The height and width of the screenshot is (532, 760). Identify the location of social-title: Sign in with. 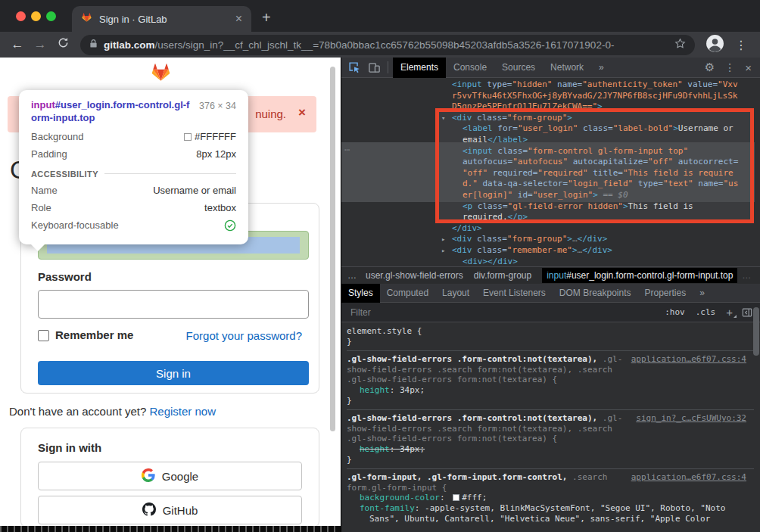
(70, 448).